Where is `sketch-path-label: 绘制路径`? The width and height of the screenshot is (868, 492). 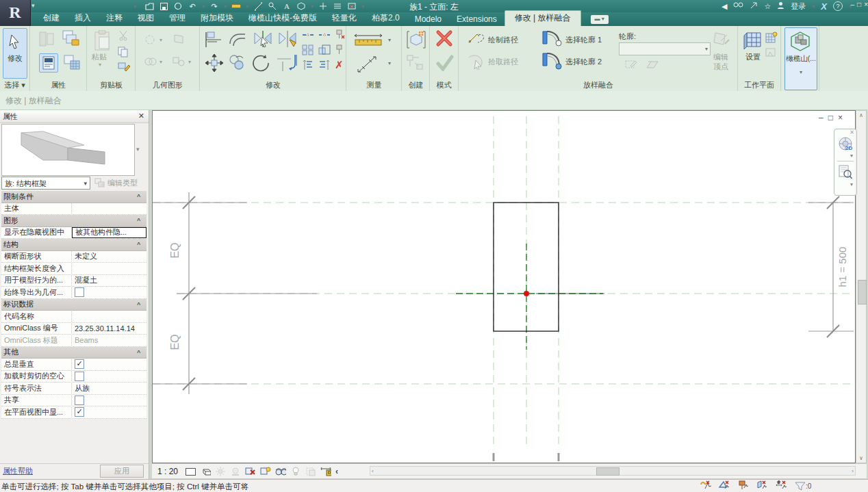
sketch-path-label: 绘制路径 is located at coordinates (503, 40).